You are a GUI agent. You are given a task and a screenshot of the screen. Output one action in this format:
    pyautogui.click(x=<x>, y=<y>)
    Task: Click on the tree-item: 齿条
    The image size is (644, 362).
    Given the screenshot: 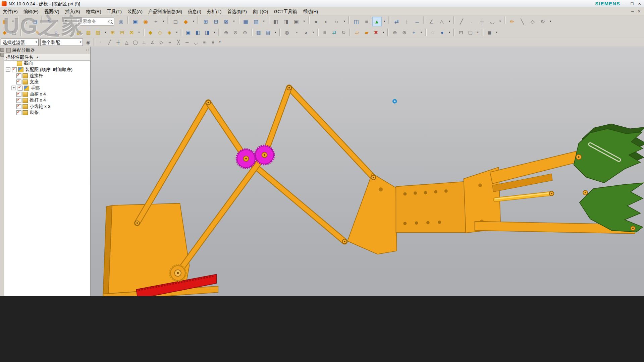 What is the action you would take?
    pyautogui.click(x=47, y=113)
    